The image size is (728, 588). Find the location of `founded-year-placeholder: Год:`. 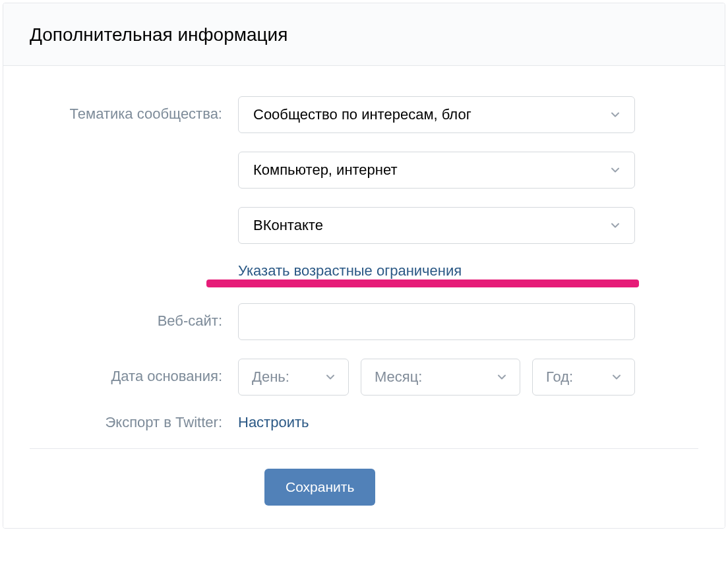

founded-year-placeholder: Год: is located at coordinates (559, 377).